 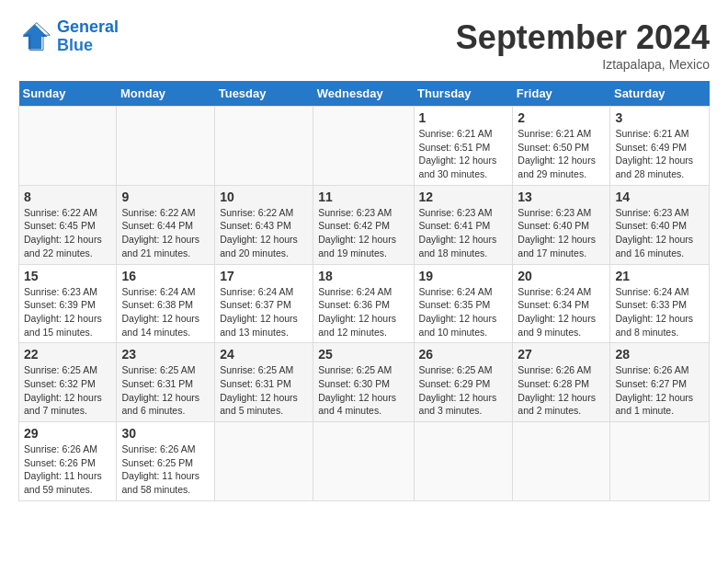 What do you see at coordinates (68, 37) in the screenshot?
I see `logo: GeneralBlue` at bounding box center [68, 37].